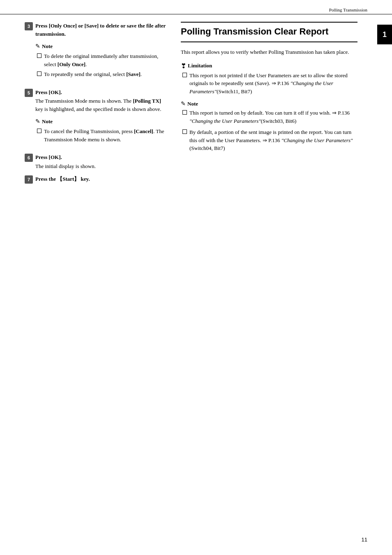 The image size is (392, 555). What do you see at coordinates (29, 93) in the screenshot?
I see `step-5-number: 5` at bounding box center [29, 93].